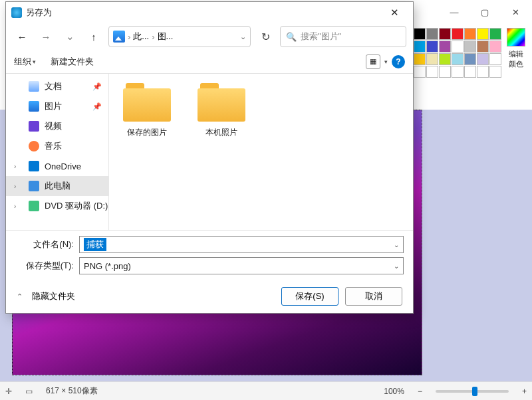  Describe the element at coordinates (141, 37) in the screenshot. I see `breadcrumb-seg: 此...` at that location.